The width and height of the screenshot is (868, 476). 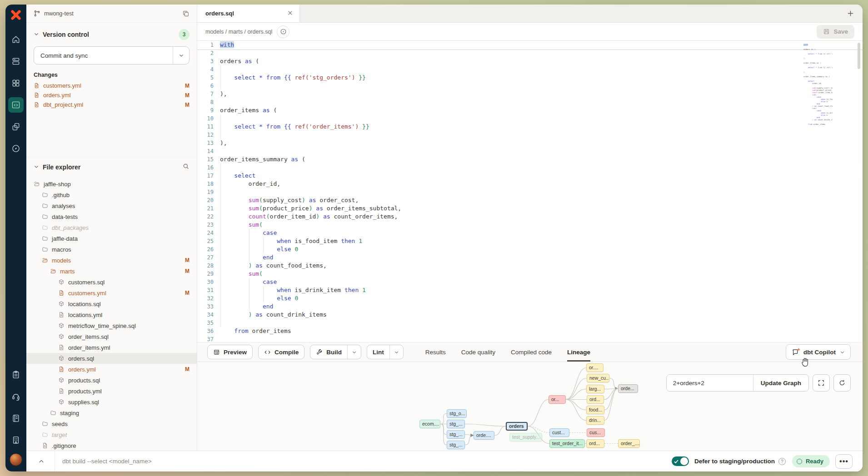 I want to click on lineage-node-cpink: cus..., so click(x=596, y=432).